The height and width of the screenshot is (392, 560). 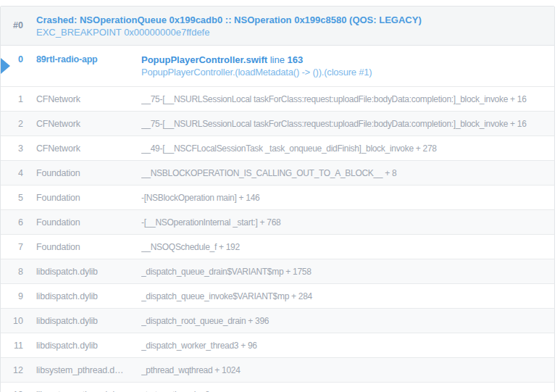 I want to click on frame-number: 9, so click(x=12, y=296).